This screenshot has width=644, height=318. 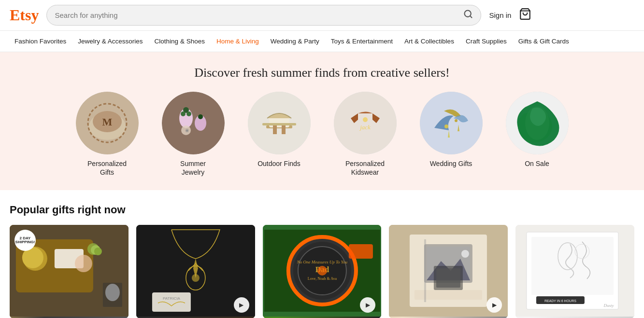 I want to click on category-circle-wedding, so click(x=451, y=123).